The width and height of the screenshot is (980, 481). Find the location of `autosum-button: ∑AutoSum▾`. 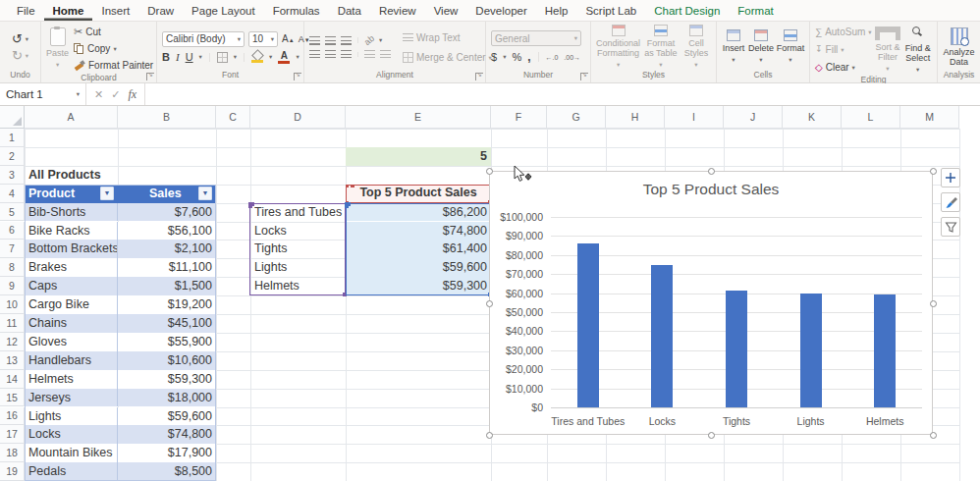

autosum-button: ∑AutoSum▾ is located at coordinates (844, 31).